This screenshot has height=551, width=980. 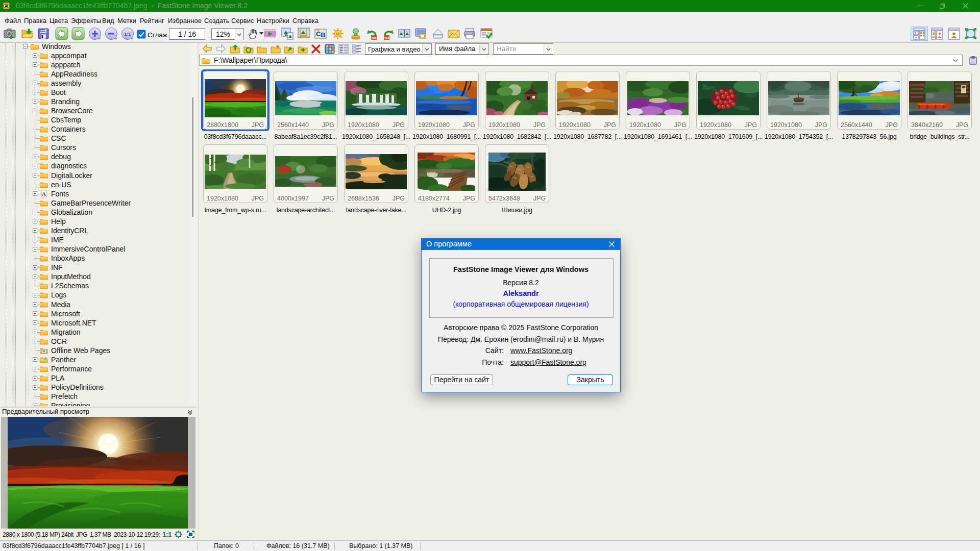 I want to click on svg-text: B, so click(x=323, y=35).